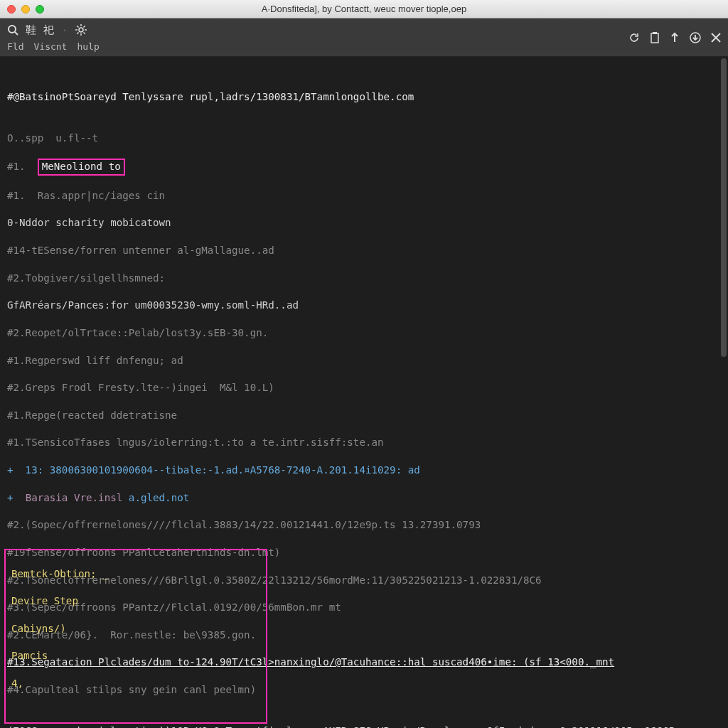 The height and width of the screenshot is (728, 728). What do you see at coordinates (675, 38) in the screenshot?
I see `upload-icon` at bounding box center [675, 38].